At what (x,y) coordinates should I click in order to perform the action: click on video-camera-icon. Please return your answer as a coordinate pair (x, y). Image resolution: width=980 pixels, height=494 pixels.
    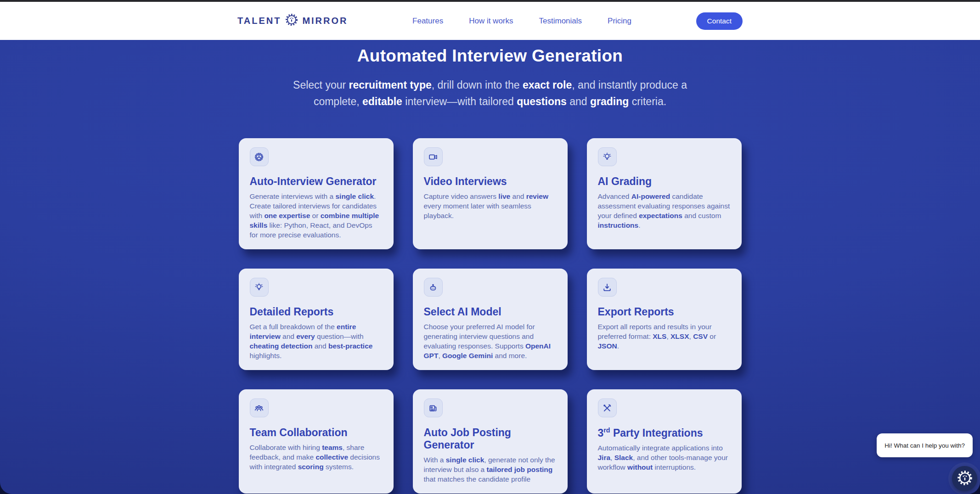
    Looking at the image, I should click on (434, 157).